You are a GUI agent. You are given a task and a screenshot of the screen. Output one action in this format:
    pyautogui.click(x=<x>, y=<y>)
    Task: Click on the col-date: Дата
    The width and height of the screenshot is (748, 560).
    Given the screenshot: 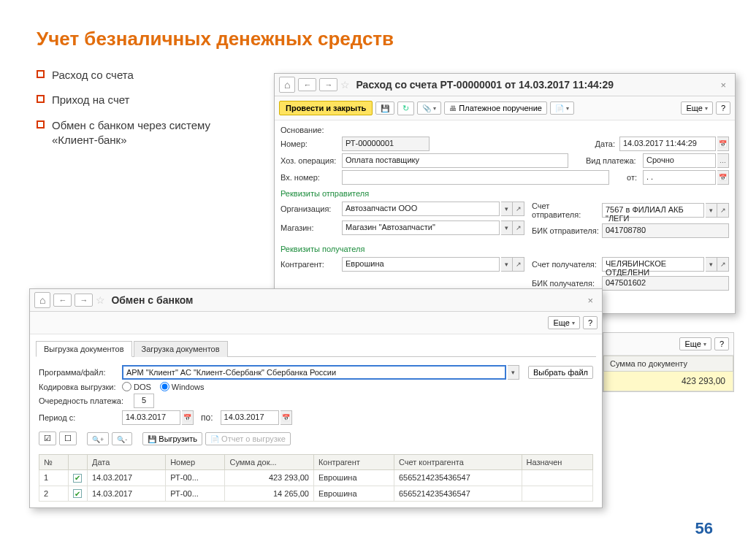 What is the action you would take?
    pyautogui.click(x=127, y=463)
    